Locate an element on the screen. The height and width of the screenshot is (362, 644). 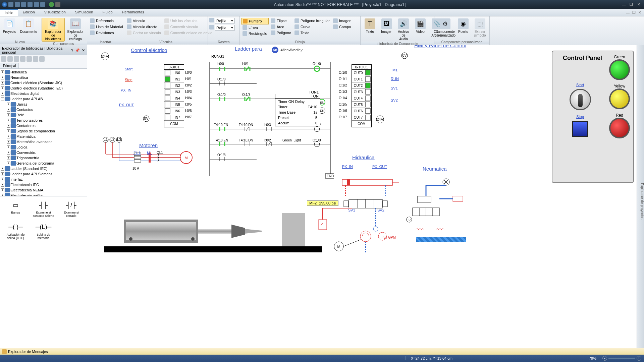
tree-node: +Matemática is located at coordinates (44, 136).